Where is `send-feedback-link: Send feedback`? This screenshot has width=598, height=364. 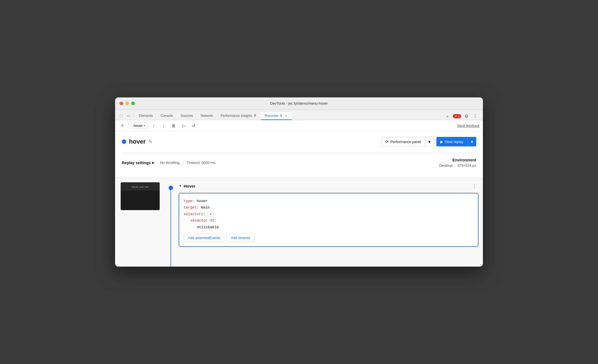
send-feedback-link: Send feedback is located at coordinates (468, 126).